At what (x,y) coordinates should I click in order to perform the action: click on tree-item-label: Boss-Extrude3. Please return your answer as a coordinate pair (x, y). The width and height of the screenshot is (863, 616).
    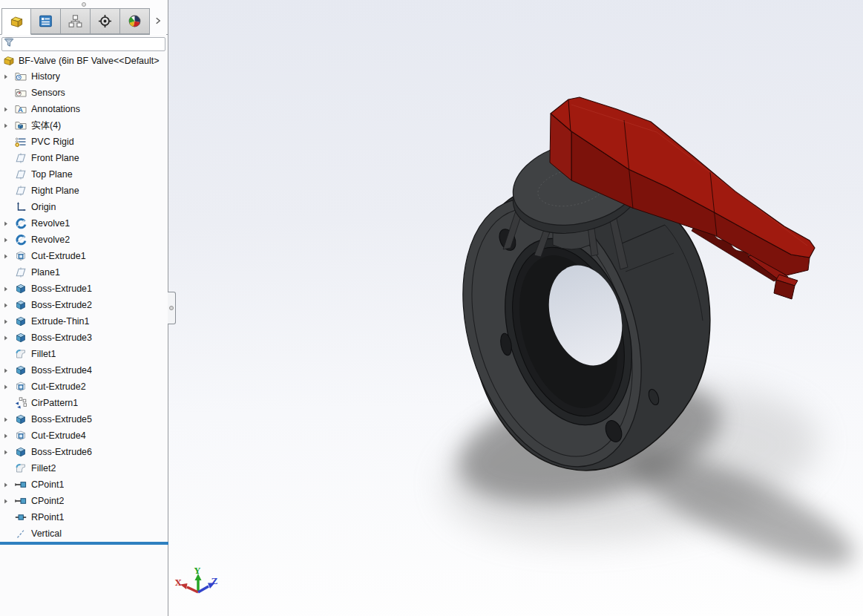
    Looking at the image, I should click on (62, 338).